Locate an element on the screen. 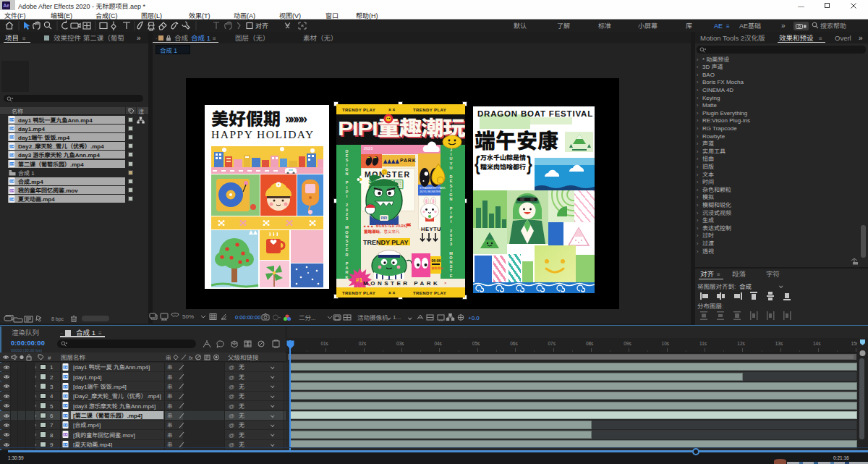 The image size is (868, 464). svg-text: 二分... is located at coordinates (307, 317).